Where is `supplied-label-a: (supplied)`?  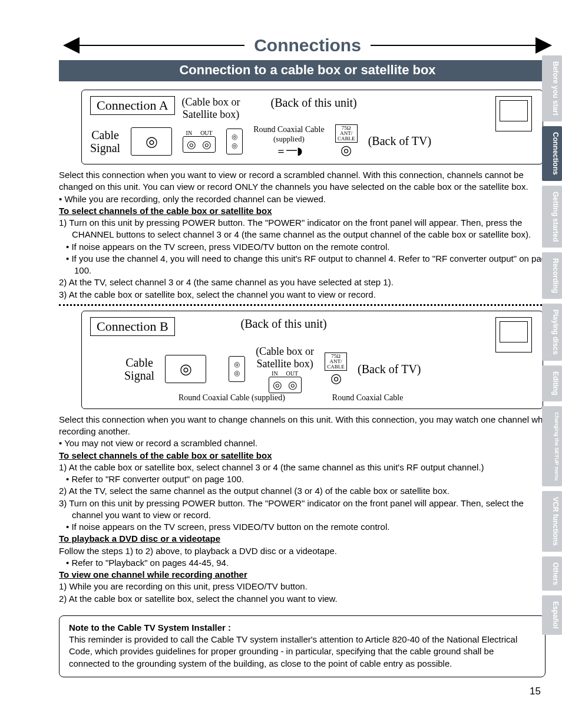 supplied-label-a: (supplied) is located at coordinates (289, 139).